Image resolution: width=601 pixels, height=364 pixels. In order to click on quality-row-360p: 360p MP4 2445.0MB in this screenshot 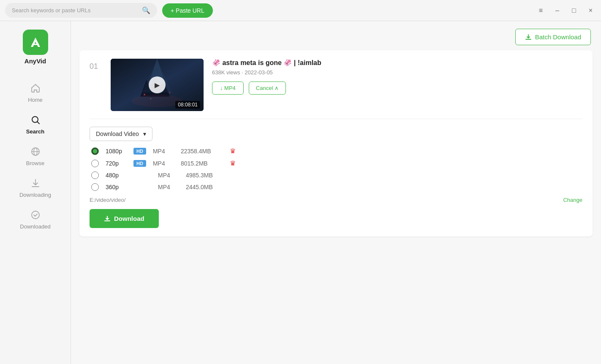, I will do `click(337, 187)`.